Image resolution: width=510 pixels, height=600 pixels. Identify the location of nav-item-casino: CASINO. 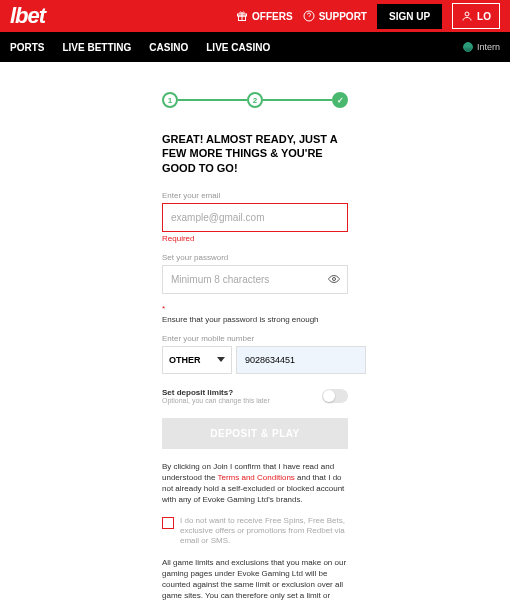
(168, 48).